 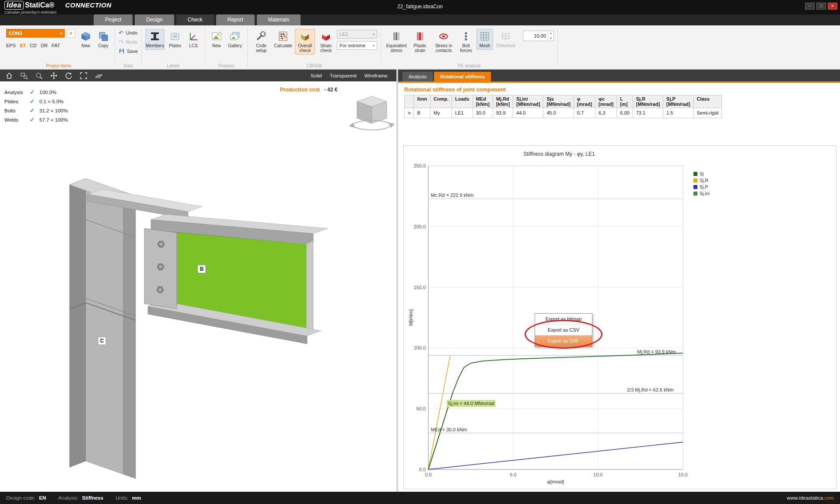 What do you see at coordinates (69, 76) in the screenshot?
I see `rotate-icon` at bounding box center [69, 76].